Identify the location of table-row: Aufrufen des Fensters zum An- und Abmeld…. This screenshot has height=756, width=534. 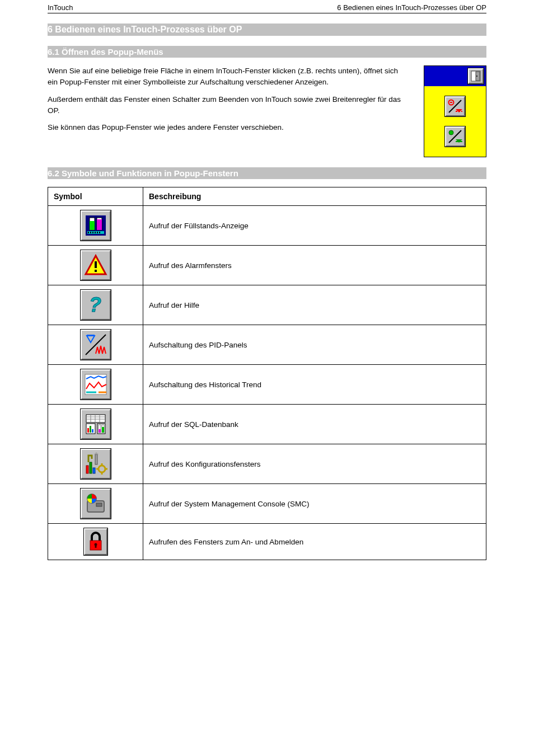
(268, 542).